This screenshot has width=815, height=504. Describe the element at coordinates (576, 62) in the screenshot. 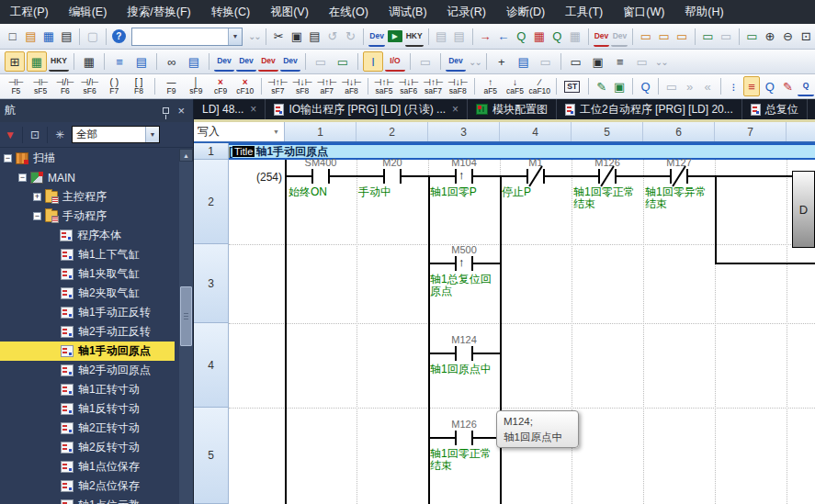

I see `form-icon: ▭` at that location.